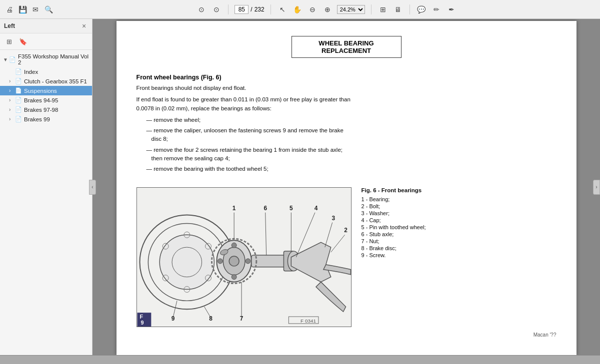 The height and width of the screenshot is (364, 600). Describe the element at coordinates (46, 119) in the screenshot. I see `tree-item-brakes99: › 📄 Brakes 99` at that location.